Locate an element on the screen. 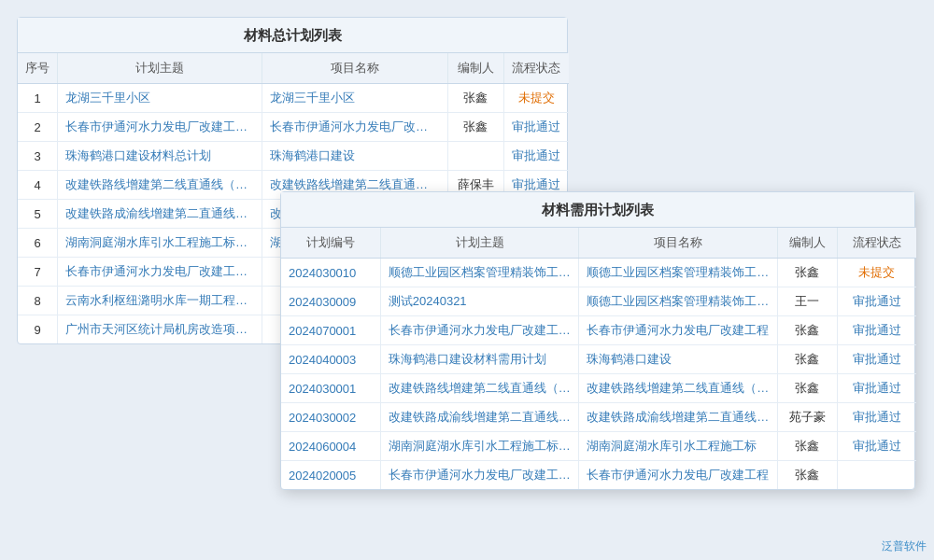 This screenshot has height=560, width=934. watermark: 泛普软件 is located at coordinates (904, 547).